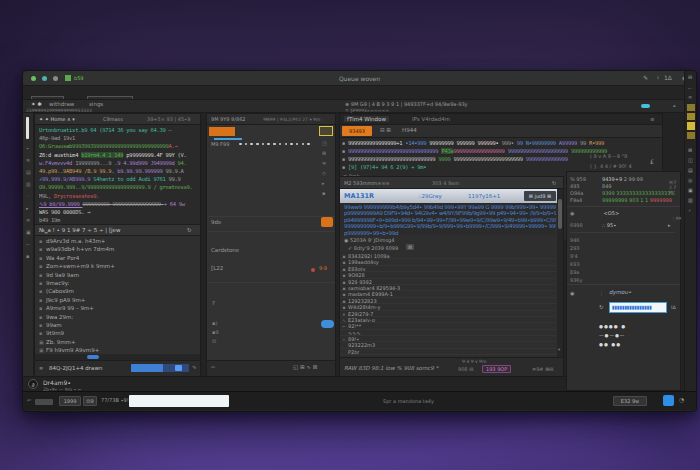  Describe the element at coordinates (214, 341) in the screenshot. I see `timeline-row-icon: ⊡` at that location.